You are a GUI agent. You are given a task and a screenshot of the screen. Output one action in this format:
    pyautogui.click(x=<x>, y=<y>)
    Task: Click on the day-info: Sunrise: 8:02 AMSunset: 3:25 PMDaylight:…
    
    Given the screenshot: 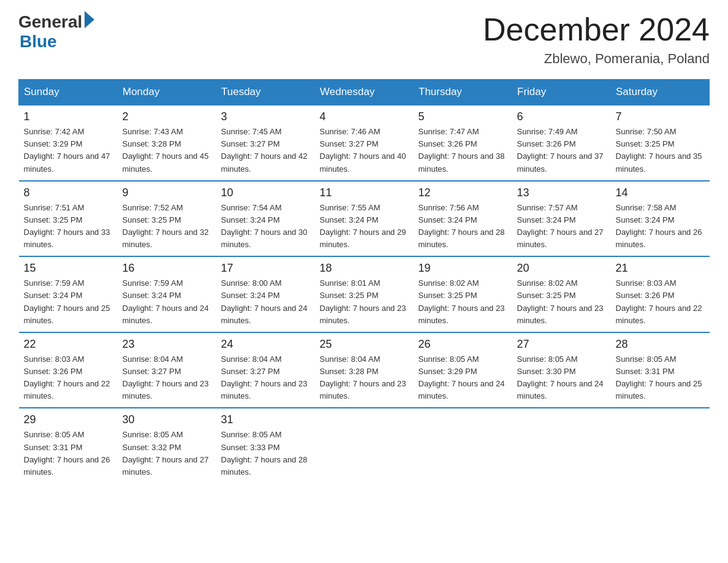 What is the action you would take?
    pyautogui.click(x=560, y=302)
    